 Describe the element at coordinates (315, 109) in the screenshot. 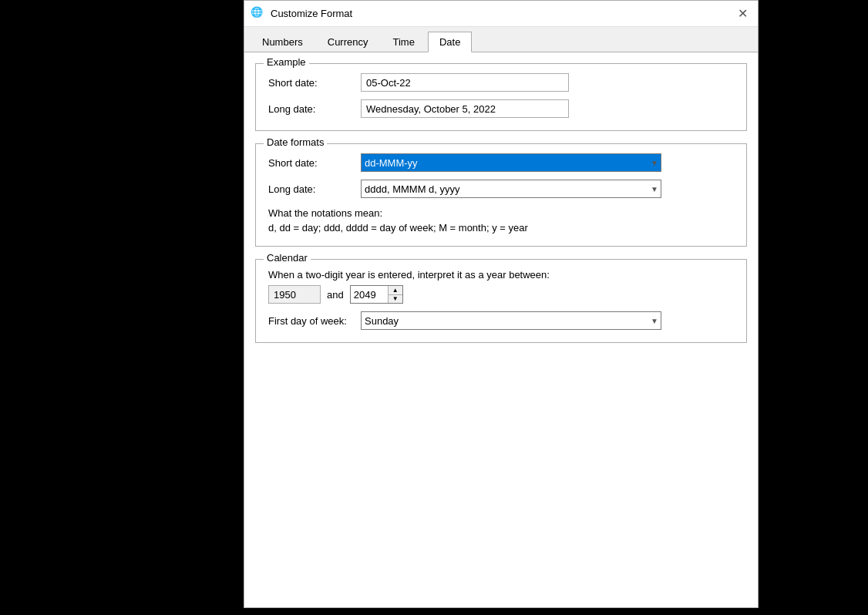

I see `long-date-example-label: Long date:` at that location.